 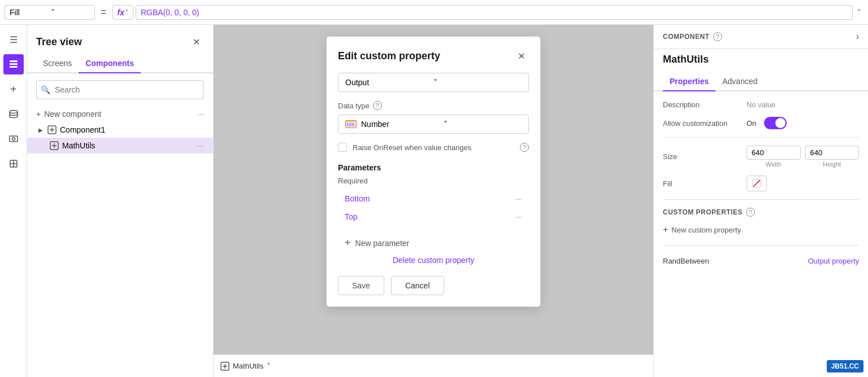 I want to click on allow-customization-row: Allow customization On, so click(x=761, y=123).